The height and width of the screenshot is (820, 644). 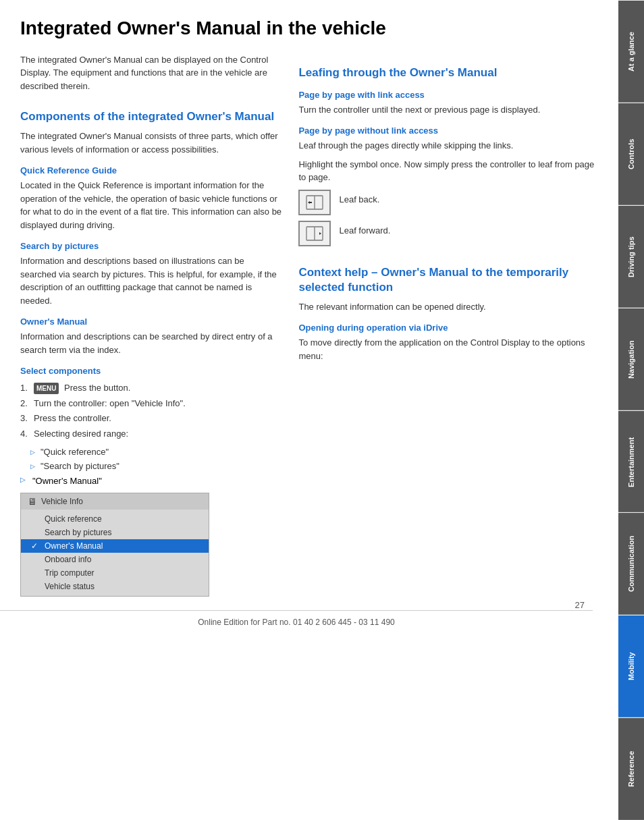 I want to click on leaf-back-label: Leaf back., so click(x=359, y=200).